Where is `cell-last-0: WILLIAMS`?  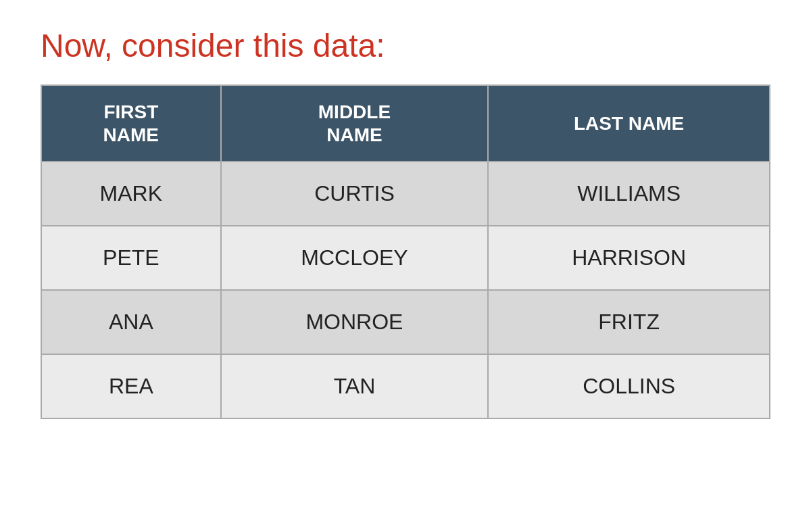 cell-last-0: WILLIAMS is located at coordinates (629, 193).